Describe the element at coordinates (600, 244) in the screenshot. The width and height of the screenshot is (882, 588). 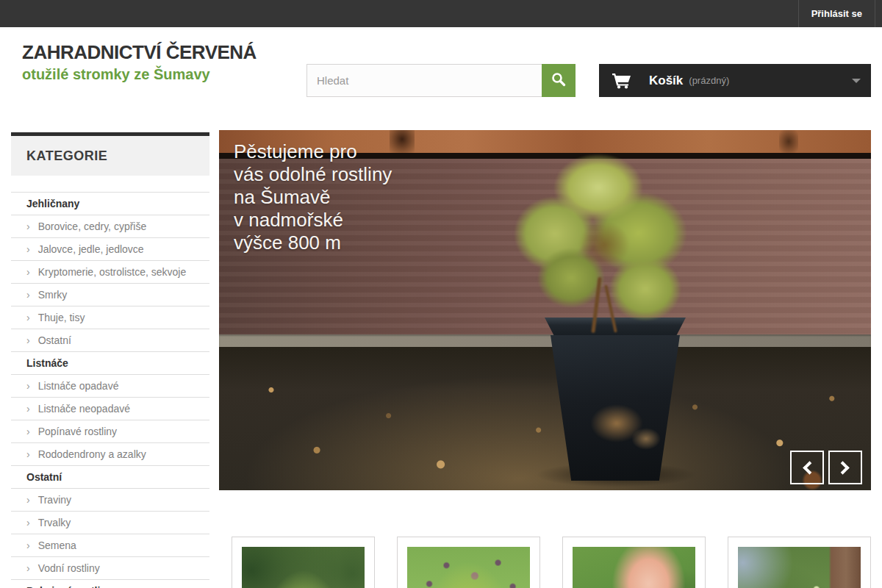
I see `hero-conifer-plant` at that location.